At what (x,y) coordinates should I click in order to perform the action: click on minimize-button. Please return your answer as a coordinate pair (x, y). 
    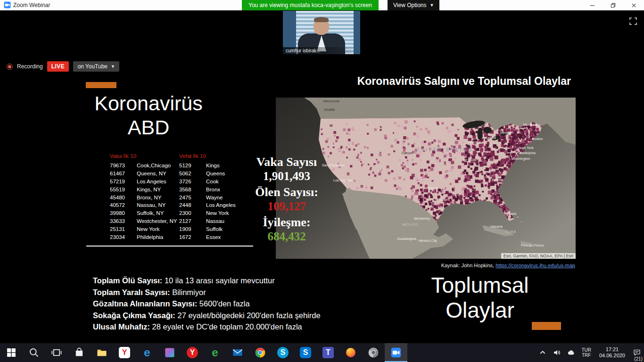
    Looking at the image, I should click on (592, 5).